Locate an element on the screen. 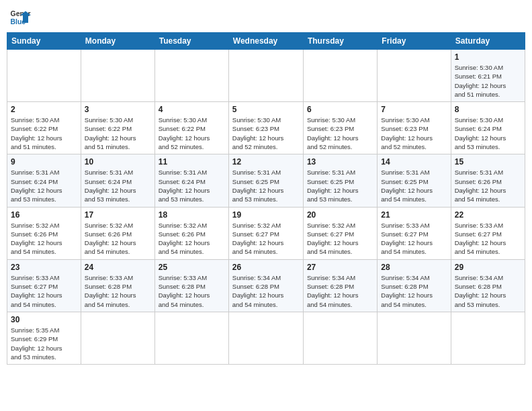 This screenshot has width=532, height=411. calendar-cell: 16Sunrise: 5:32 AM Sunset: 6:26 PM Dayli… is located at coordinates (44, 233).